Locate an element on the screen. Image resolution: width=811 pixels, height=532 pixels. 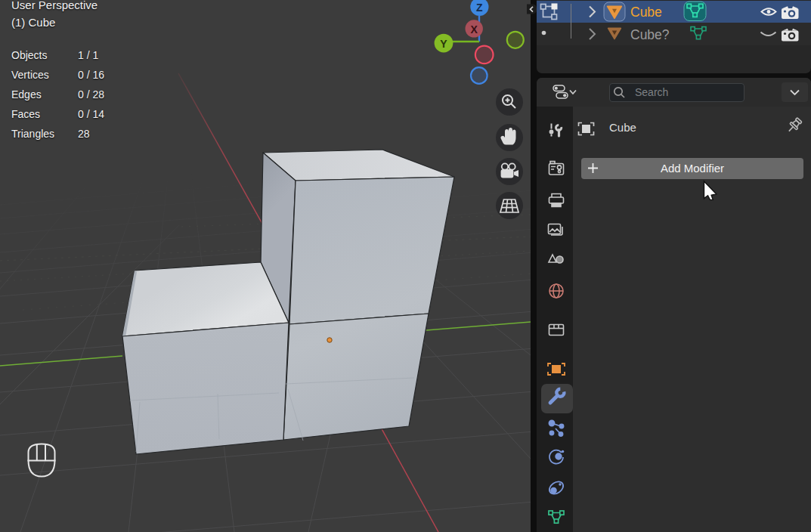
svg-text: Z is located at coordinates (479, 8).